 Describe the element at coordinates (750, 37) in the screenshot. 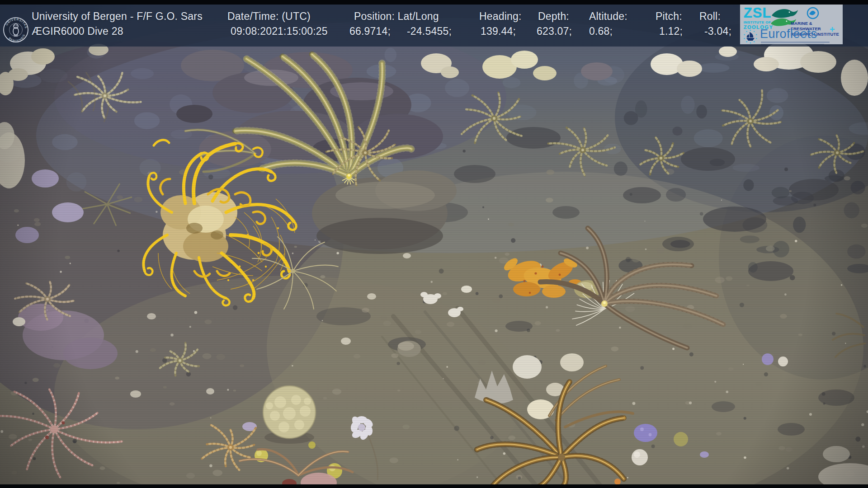

I see `eurofleets-ship-icon` at that location.